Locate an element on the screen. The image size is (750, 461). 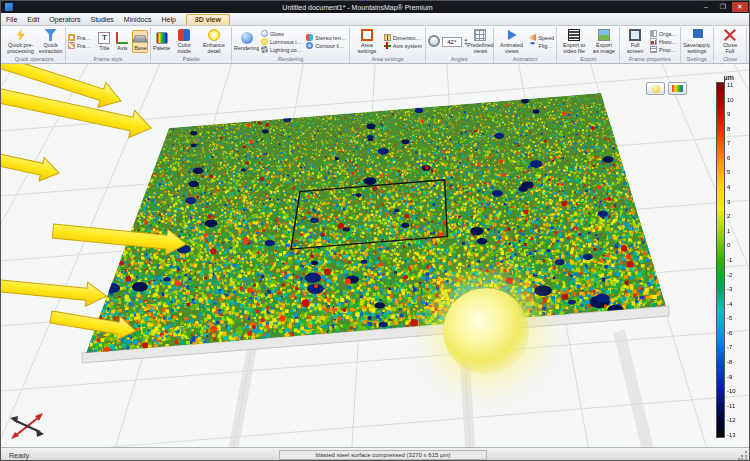
ribbon-button-flight-path: Flight path is located at coordinates (542, 46).